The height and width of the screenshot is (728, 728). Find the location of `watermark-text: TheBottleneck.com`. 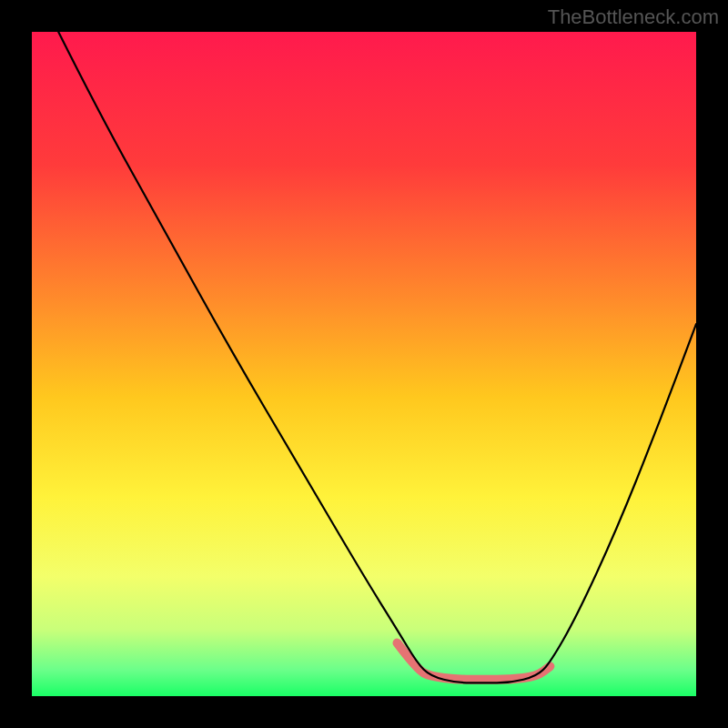

watermark-text: TheBottleneck.com is located at coordinates (633, 17).